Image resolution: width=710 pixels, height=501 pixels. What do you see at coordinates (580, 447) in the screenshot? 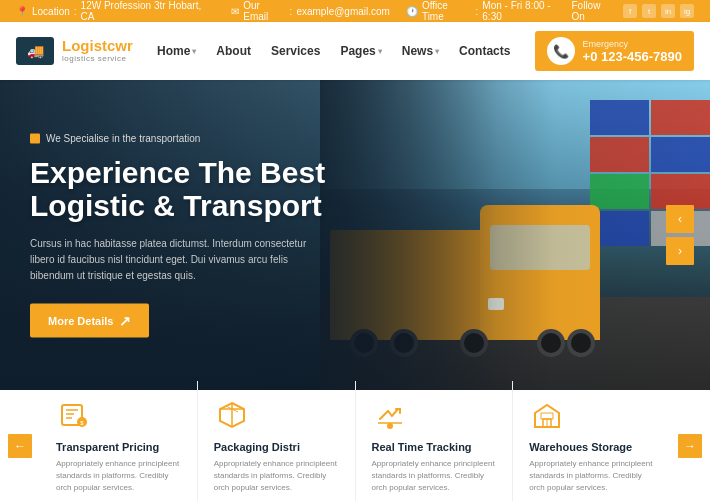
I see `service-title-warehouse: Warehoues Storage` at bounding box center [580, 447].